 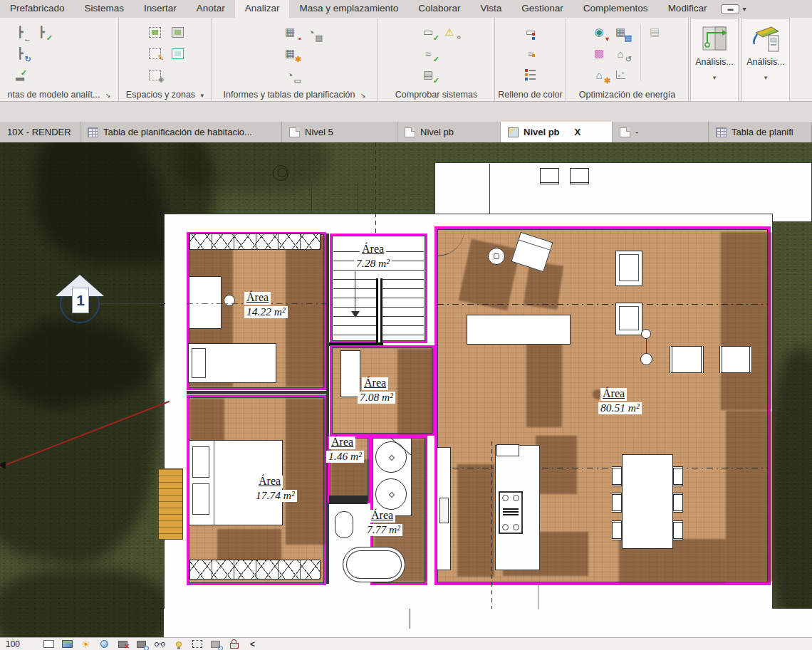 What do you see at coordinates (311, 32) in the screenshot?
I see `duct-pressure-loss-icon: ◔▤` at bounding box center [311, 32].